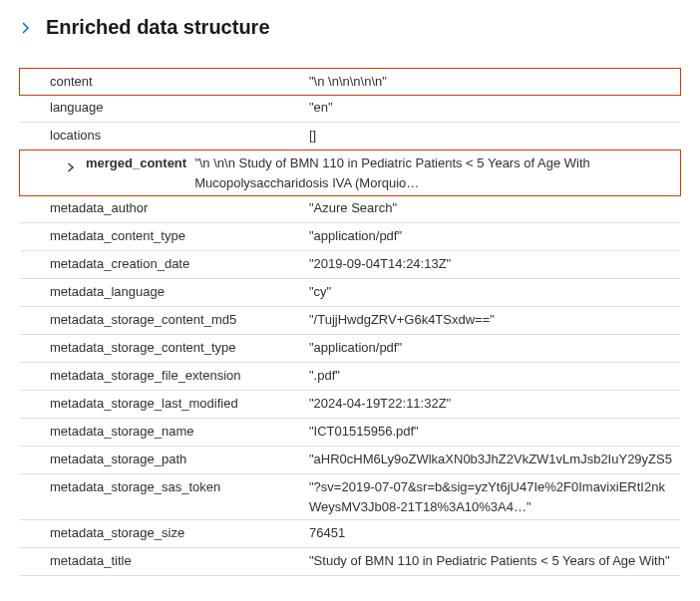 This screenshot has width=700, height=601. What do you see at coordinates (136, 163) in the screenshot?
I see `property-key-label: merged_content` at bounding box center [136, 163].